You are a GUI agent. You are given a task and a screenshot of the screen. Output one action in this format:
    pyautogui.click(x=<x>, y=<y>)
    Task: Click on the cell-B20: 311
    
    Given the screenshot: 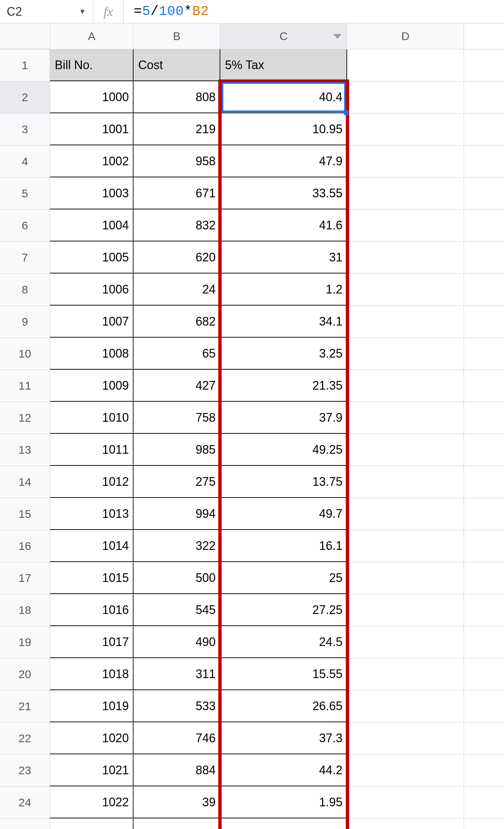 What is the action you would take?
    pyautogui.click(x=177, y=674)
    